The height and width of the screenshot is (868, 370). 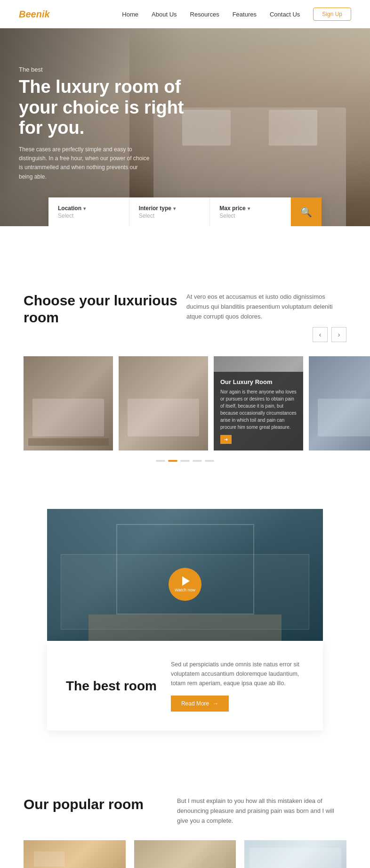 I want to click on room-card-featured: Our Luxury Room Nor again is there anyon…, so click(x=258, y=403).